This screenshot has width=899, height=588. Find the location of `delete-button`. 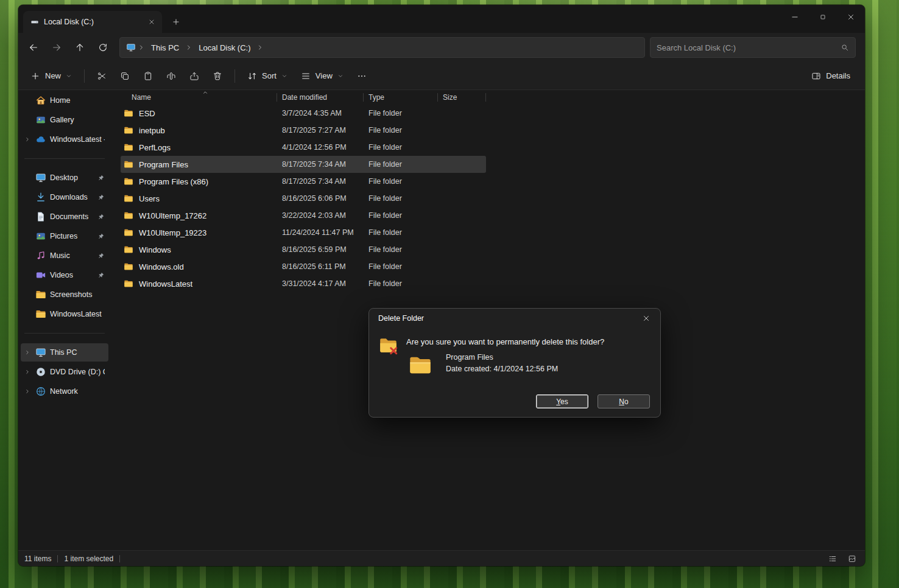

delete-button is located at coordinates (217, 76).